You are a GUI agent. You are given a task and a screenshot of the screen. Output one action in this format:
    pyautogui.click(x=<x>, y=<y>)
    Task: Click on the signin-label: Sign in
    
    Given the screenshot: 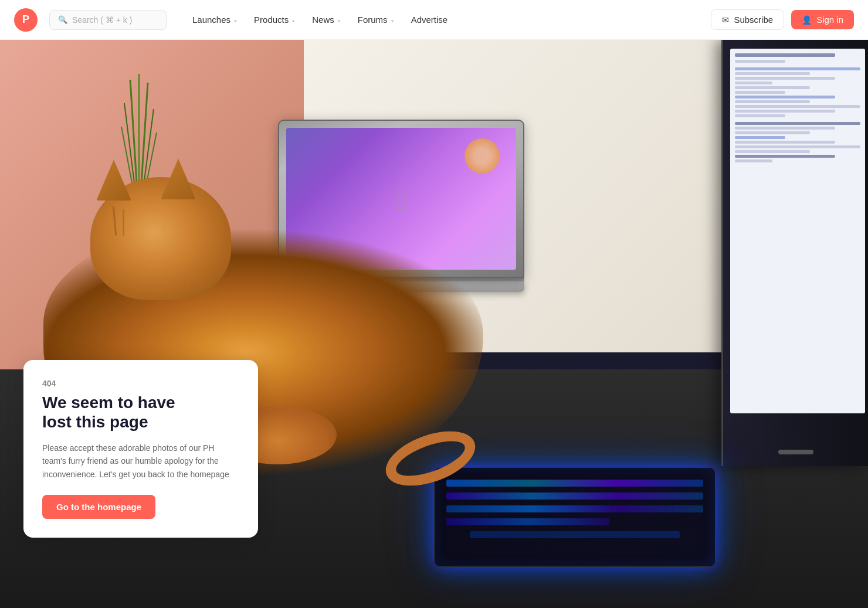 What is the action you would take?
    pyautogui.click(x=830, y=20)
    